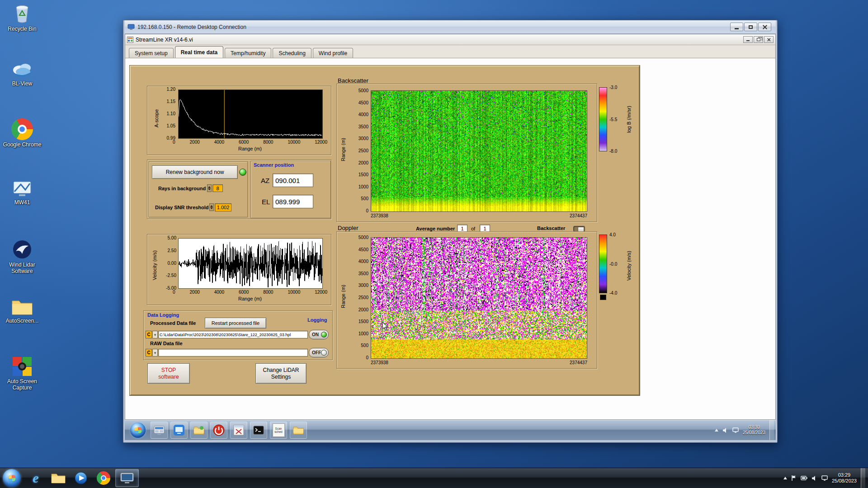 Image resolution: width=868 pixels, height=488 pixels. Describe the element at coordinates (281, 373) in the screenshot. I see `change-lidar-settings-button: Change LiDAR Settings` at that location.